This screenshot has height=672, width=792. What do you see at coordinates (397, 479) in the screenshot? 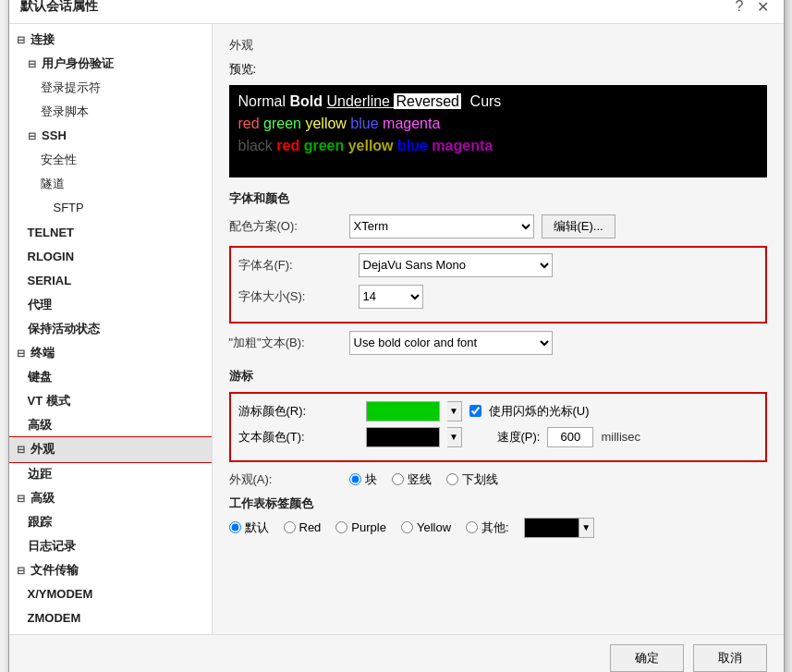
I see `radio-vline-input` at bounding box center [397, 479].